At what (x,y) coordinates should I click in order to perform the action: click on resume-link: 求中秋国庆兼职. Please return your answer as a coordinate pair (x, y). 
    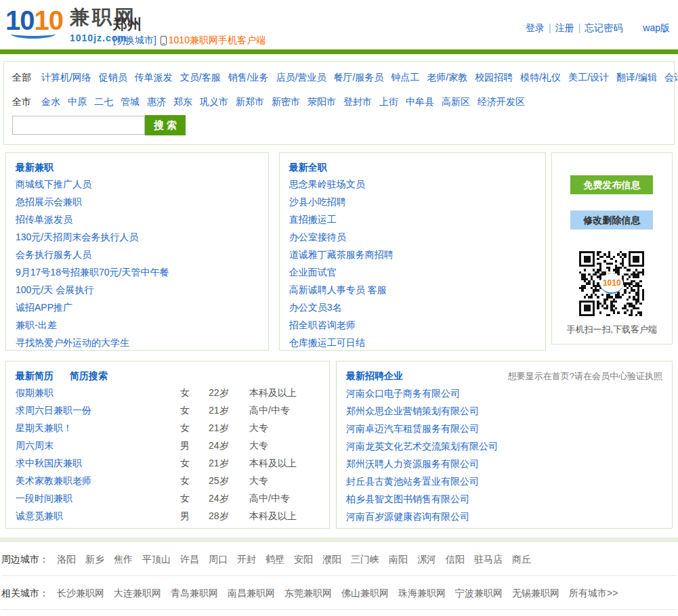
    Looking at the image, I should click on (98, 463).